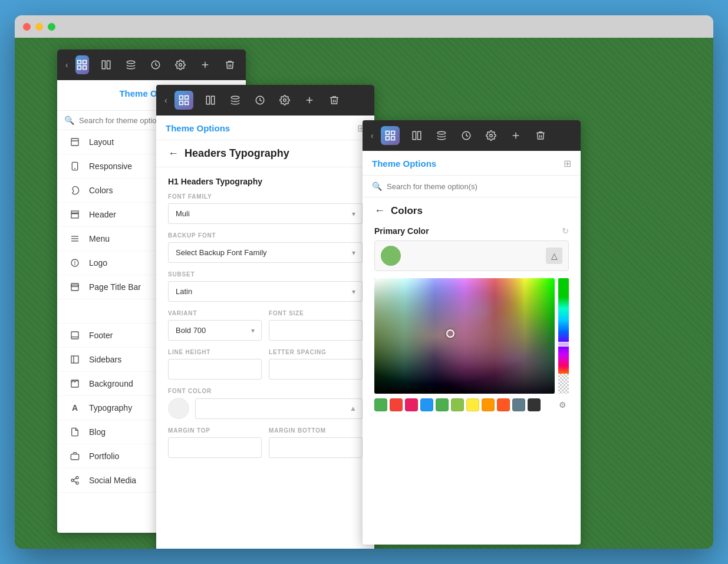 The image size is (728, 564). I want to click on panel-1-toolbar: ‹, so click(151, 65).